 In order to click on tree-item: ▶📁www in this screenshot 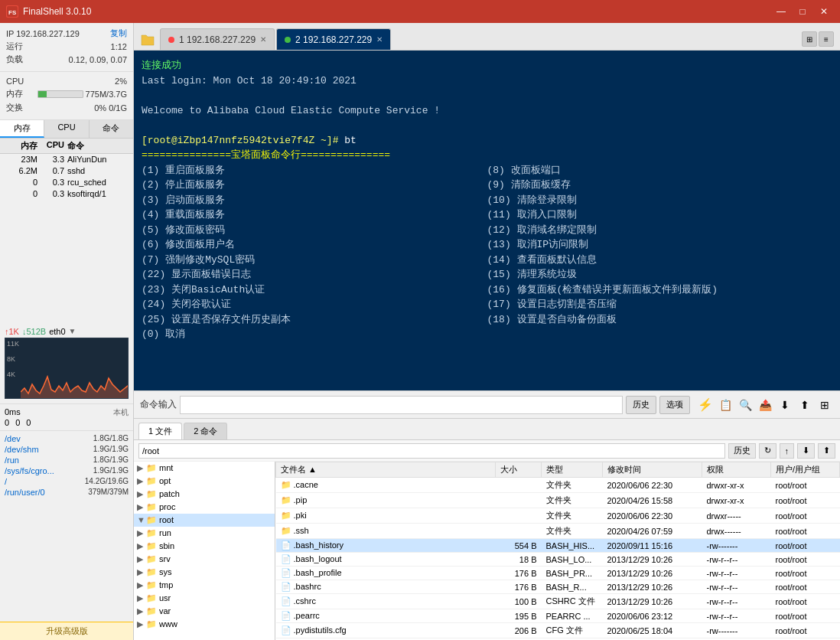, I will do `click(204, 625)`.